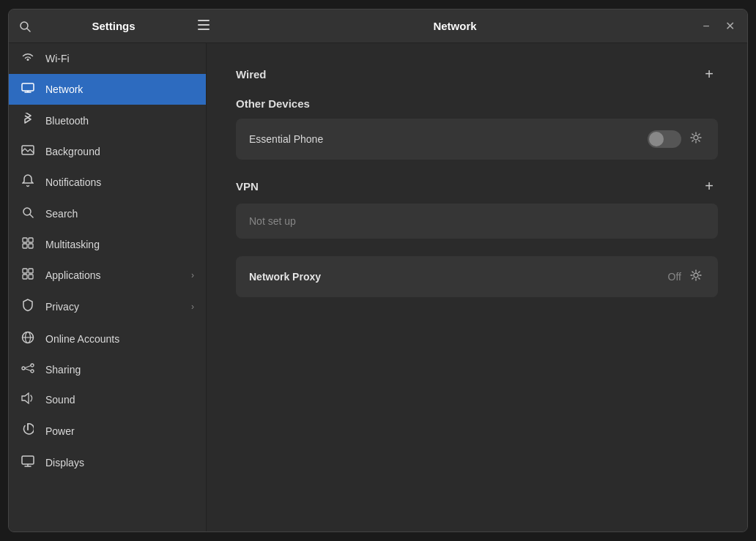  I want to click on settings-label: Settings, so click(114, 26).